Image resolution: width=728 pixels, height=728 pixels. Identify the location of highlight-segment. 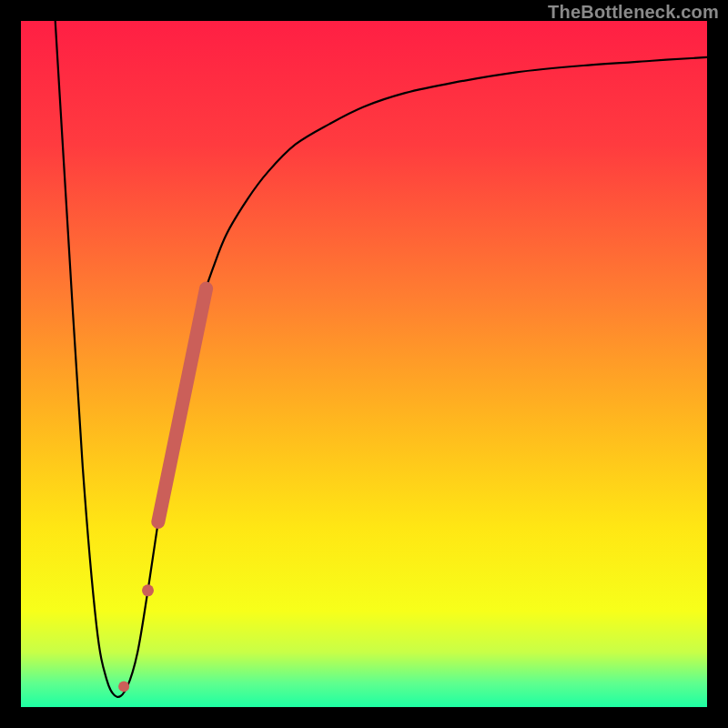
(182, 405).